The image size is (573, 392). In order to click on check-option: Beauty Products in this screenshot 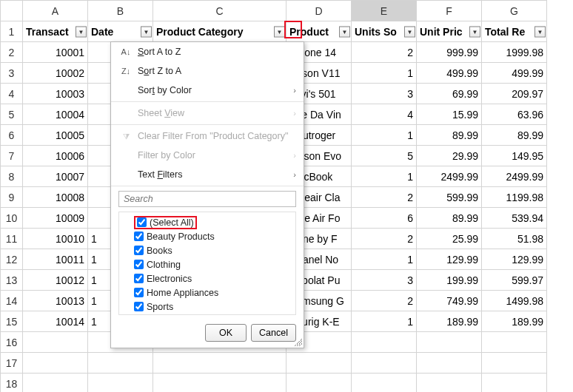, I will do `click(207, 237)`.